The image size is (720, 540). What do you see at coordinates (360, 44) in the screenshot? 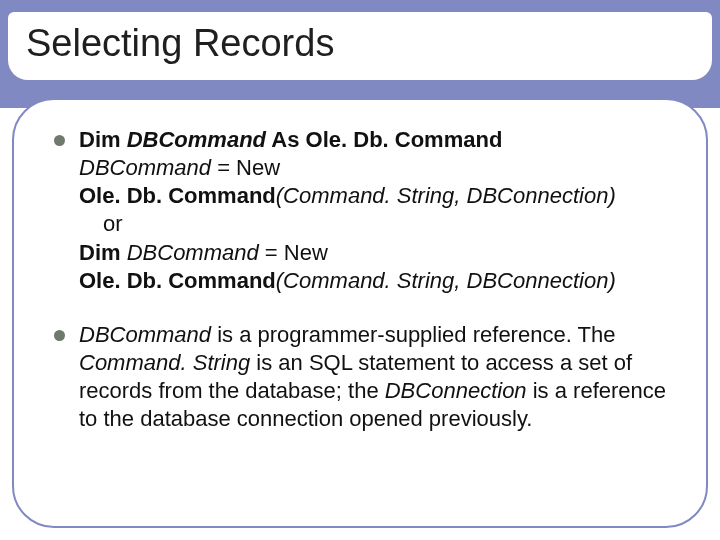
I see `slide-title: Selecting Records` at bounding box center [360, 44].